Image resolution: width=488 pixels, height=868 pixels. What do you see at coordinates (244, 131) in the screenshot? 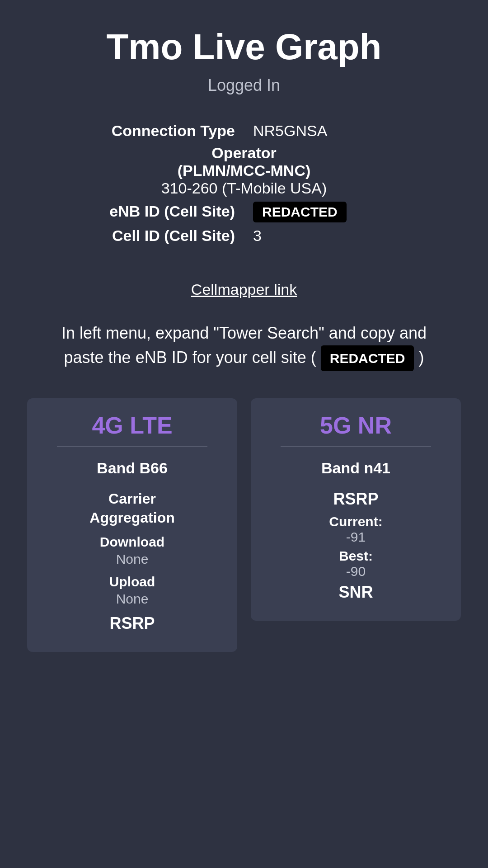
I see `connection-type-row: Connection Type NR5GNSA` at bounding box center [244, 131].